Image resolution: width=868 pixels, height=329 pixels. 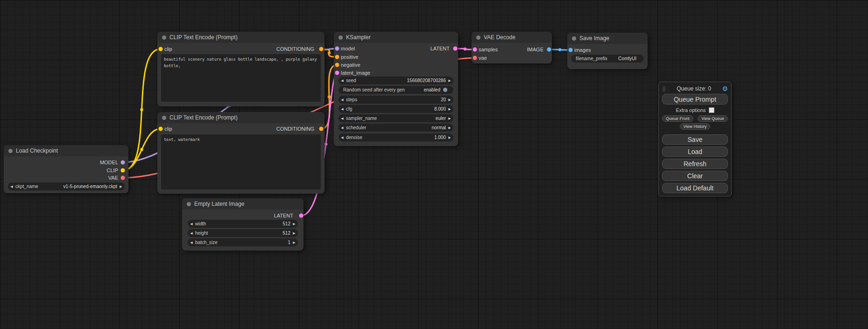 I want to click on prompt-textarea: text, watermark, so click(x=241, y=162).